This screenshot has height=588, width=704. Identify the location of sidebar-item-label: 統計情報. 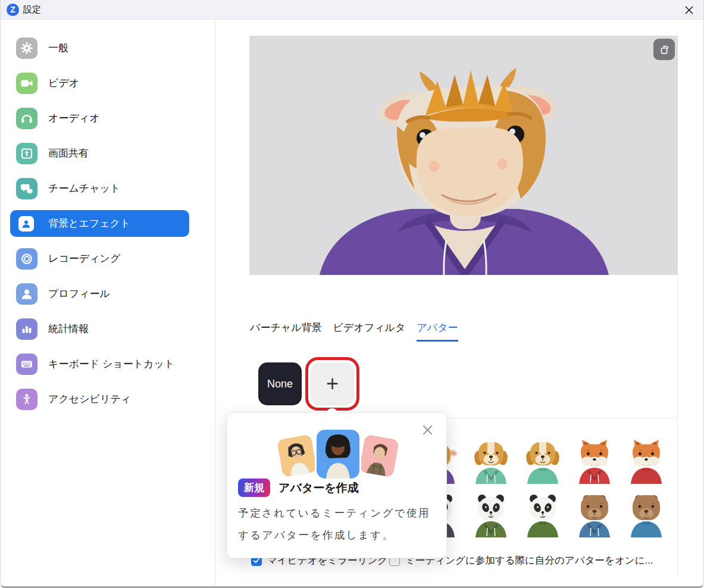
(68, 329).